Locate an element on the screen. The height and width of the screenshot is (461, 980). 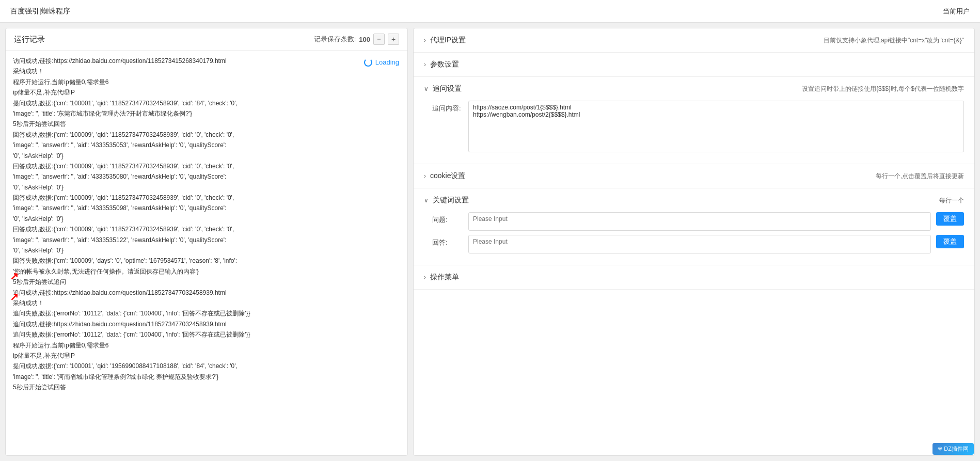
section-right-text-followup: 设置追问时带上的链接使用{$$$}时,每个$代表一位随机数字 is located at coordinates (883, 89).